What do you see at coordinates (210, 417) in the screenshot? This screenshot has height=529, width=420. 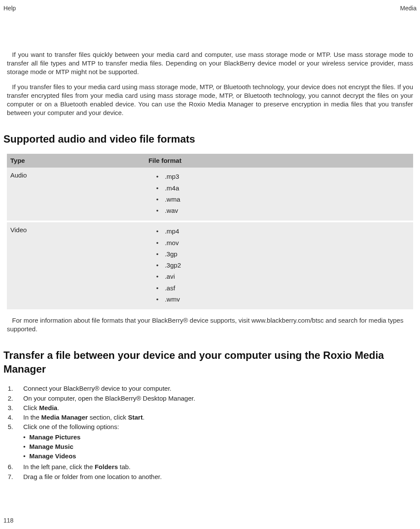 I see `step-4: In the Media Manager section, click Star…` at bounding box center [210, 417].